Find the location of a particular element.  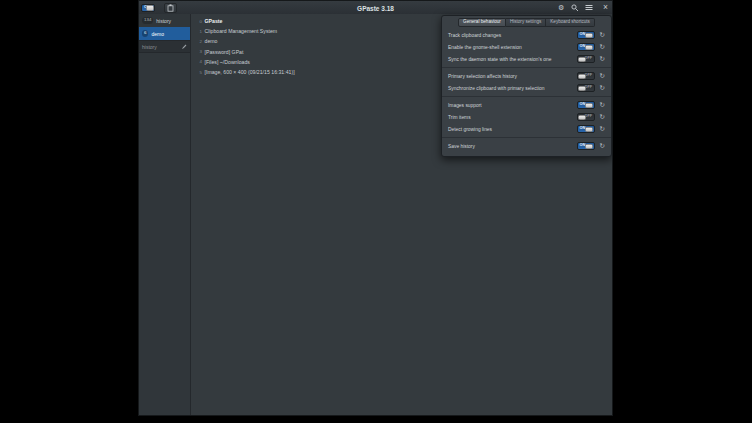

header-right-controls: ⚙ × is located at coordinates (582, 8).